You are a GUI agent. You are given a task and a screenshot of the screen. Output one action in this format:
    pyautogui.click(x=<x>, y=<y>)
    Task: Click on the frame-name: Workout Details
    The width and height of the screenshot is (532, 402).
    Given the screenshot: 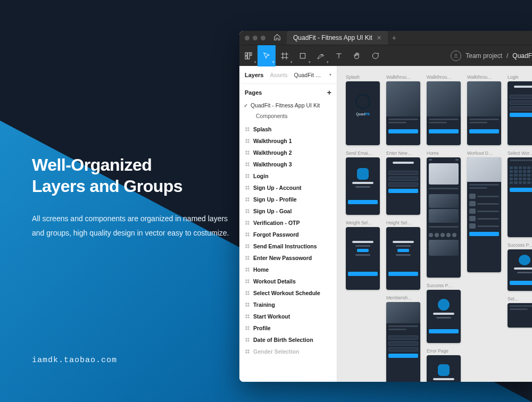 What is the action you would take?
    pyautogui.click(x=275, y=281)
    